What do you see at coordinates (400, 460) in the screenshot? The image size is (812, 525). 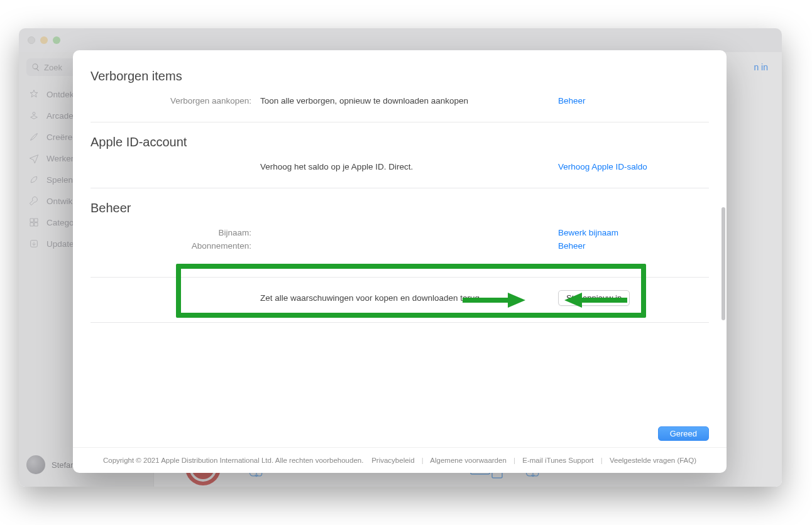 I see `legal-footer: Copyright © 2021 Apple Distribution Inte…` at bounding box center [400, 460].